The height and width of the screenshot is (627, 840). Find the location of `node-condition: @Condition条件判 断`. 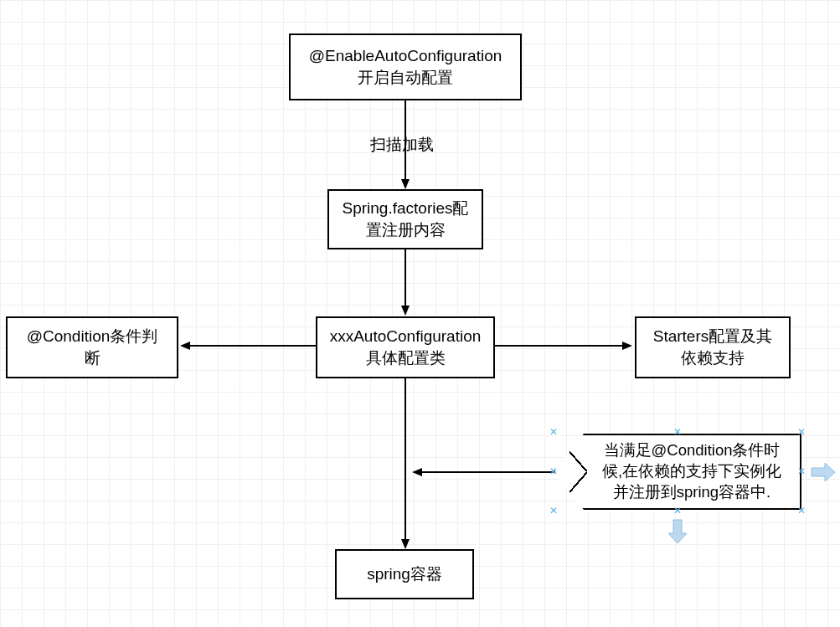

node-condition: @Condition条件判 断 is located at coordinates (92, 347).